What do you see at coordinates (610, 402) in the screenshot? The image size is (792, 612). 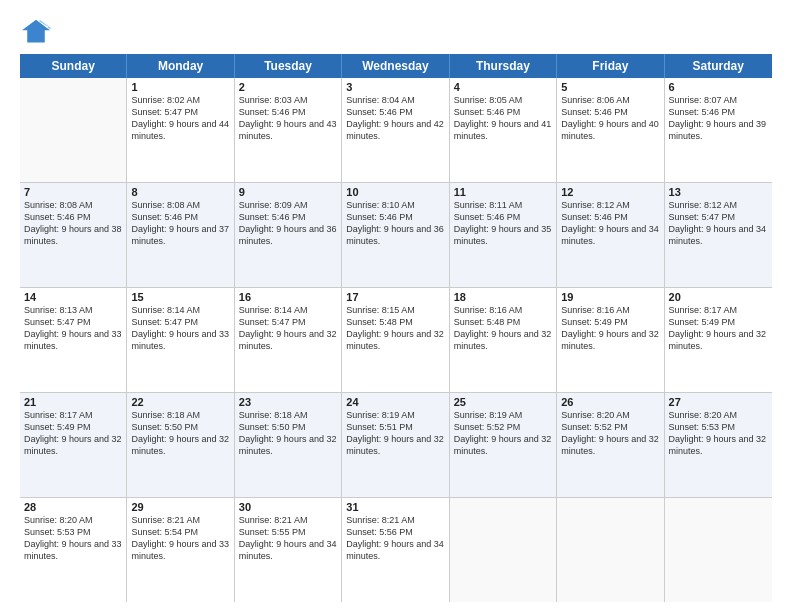 I see `day-number: 26` at bounding box center [610, 402].